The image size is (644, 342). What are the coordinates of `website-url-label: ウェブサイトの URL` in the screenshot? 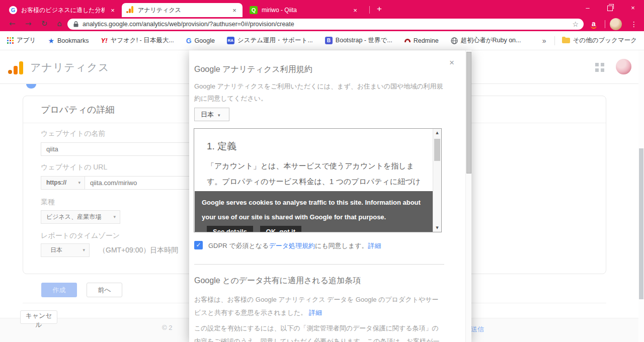 It's located at (74, 167).